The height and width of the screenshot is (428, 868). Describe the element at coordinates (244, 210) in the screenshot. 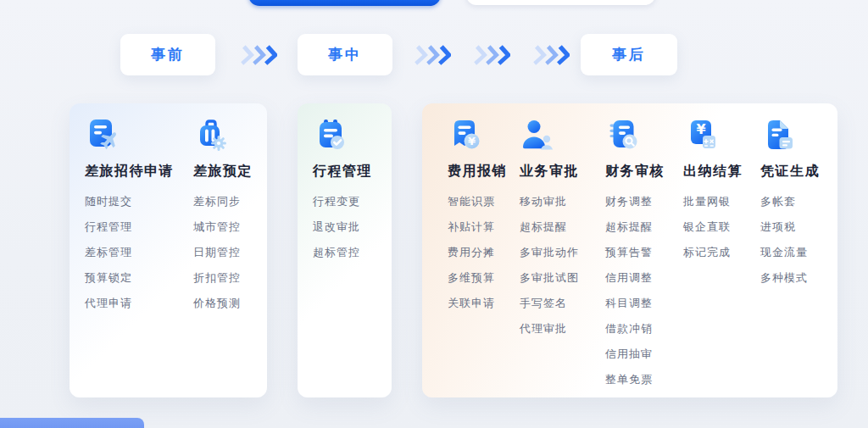

I see `feature-column: 差旅预定差标同步城市管控日期管控折扣管控价格预测` at that location.